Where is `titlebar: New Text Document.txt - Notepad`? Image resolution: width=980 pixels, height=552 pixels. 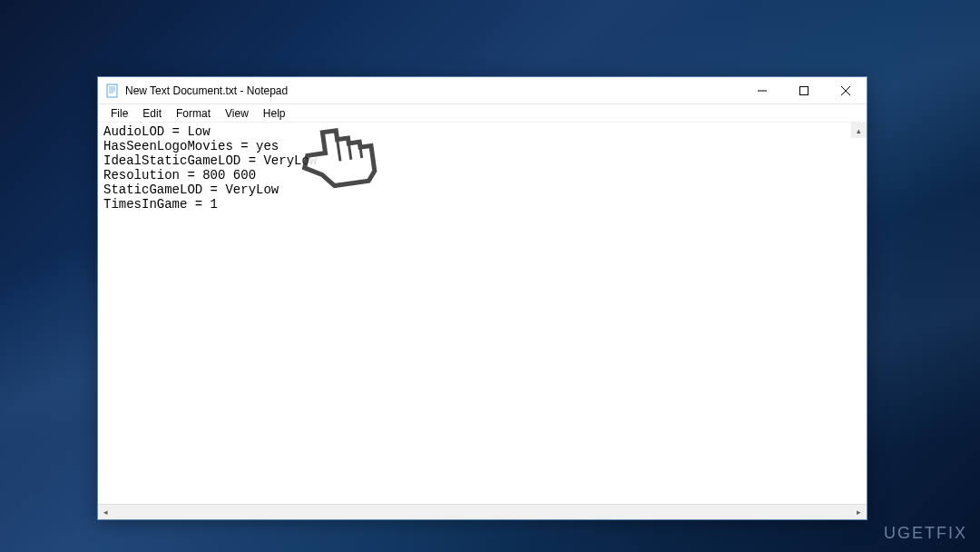 titlebar: New Text Document.txt - Notepad is located at coordinates (483, 91).